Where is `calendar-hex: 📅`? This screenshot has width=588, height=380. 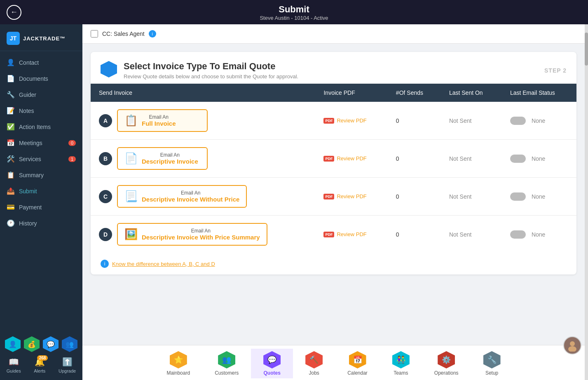 calendar-hex: 📅 is located at coordinates (358, 360).